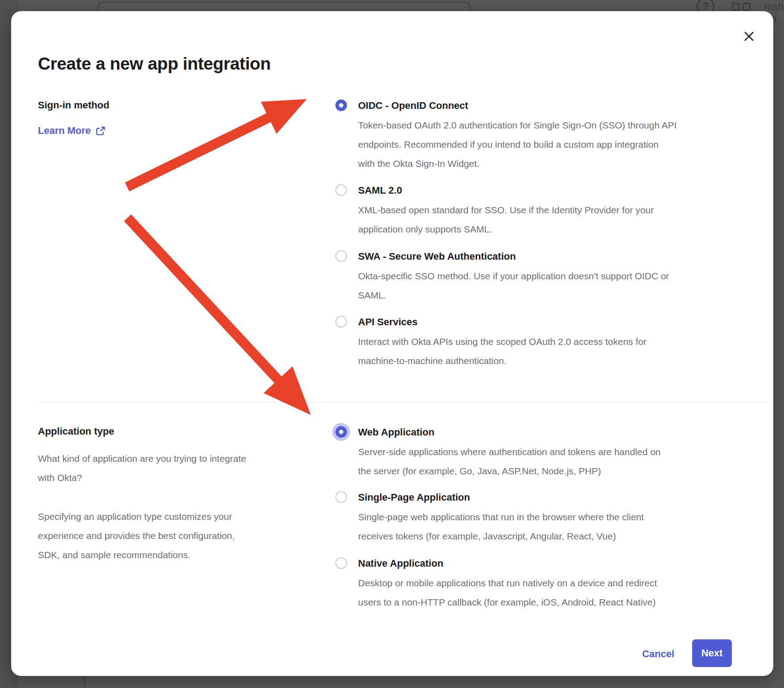 This screenshot has width=784, height=688. I want to click on next-button: Next, so click(712, 653).